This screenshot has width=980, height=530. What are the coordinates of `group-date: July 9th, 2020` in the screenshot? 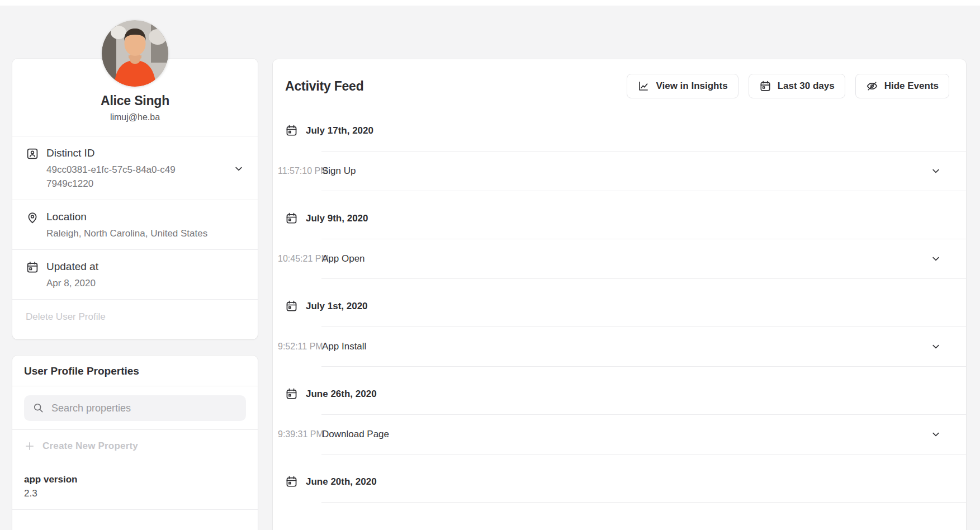 It's located at (337, 219).